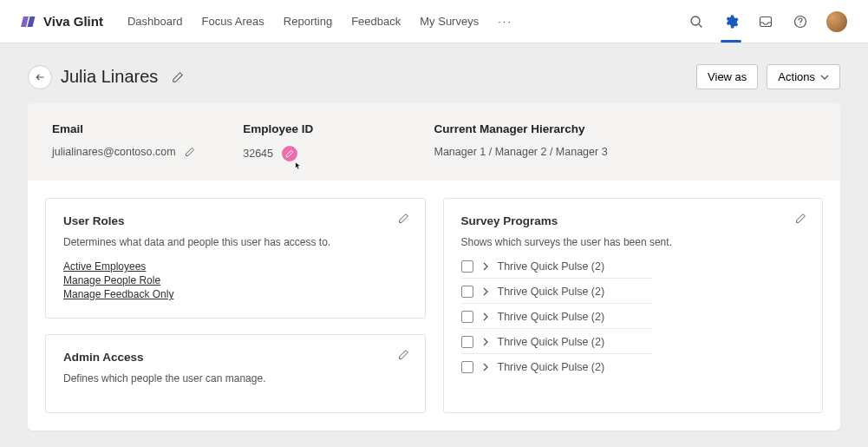 This screenshot has width=868, height=447. What do you see at coordinates (178, 77) in the screenshot?
I see `edit-title-icon` at bounding box center [178, 77].